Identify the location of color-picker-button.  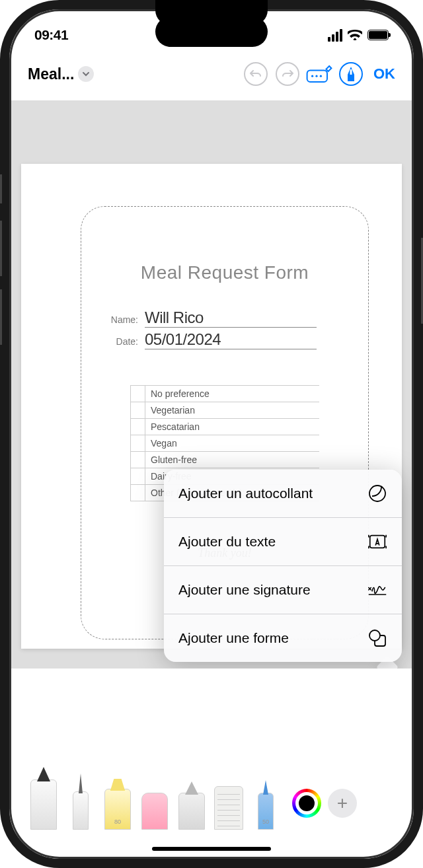
(307, 803).